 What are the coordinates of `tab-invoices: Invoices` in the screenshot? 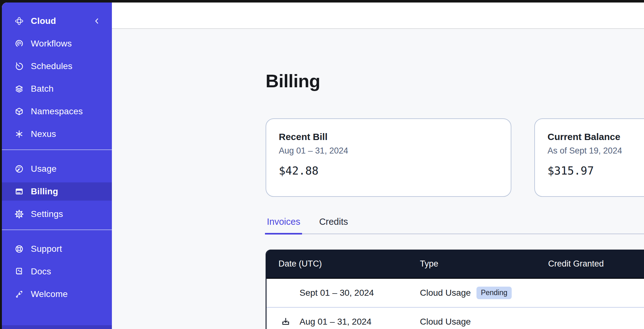 It's located at (283, 224).